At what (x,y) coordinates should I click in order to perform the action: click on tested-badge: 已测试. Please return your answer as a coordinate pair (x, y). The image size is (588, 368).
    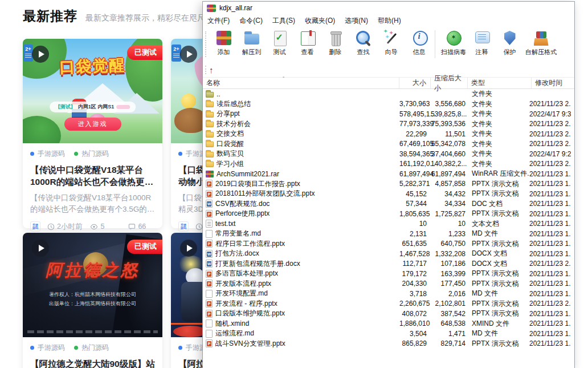
    Looking at the image, I should click on (145, 246).